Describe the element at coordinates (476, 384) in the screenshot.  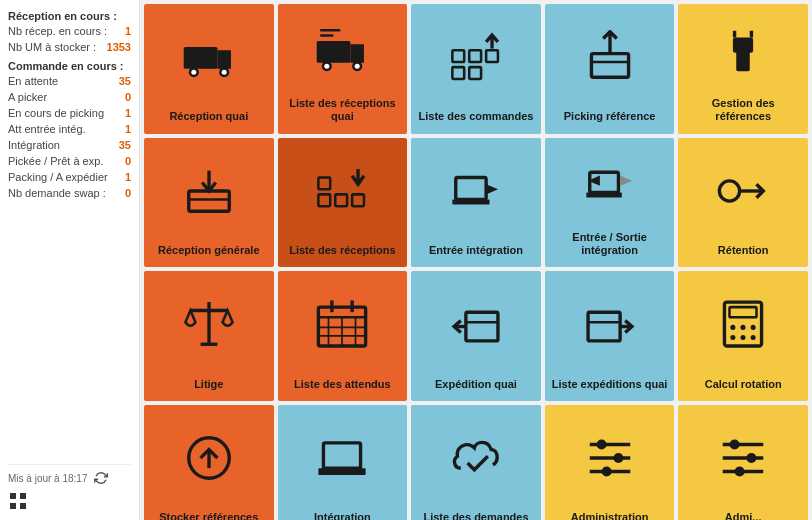
I see `expedition-quai-label: Expédition quai` at that location.